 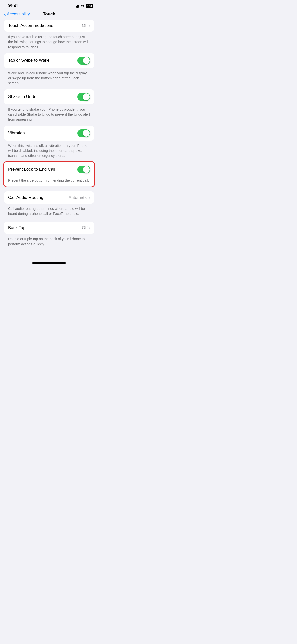 What do you see at coordinates (17, 133) in the screenshot?
I see `vibration-label: Vibration` at bounding box center [17, 133].